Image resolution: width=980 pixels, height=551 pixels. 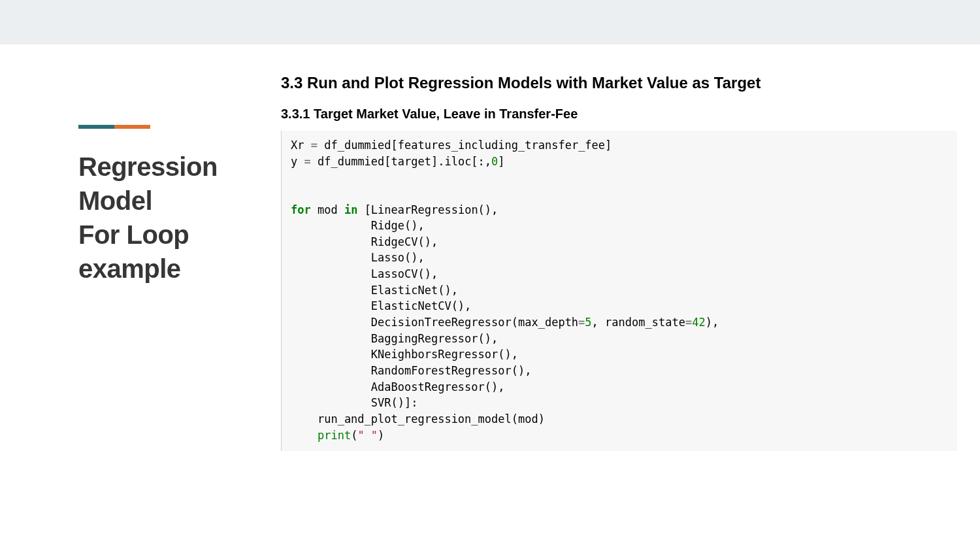 I want to click on code-text: Lasso(),, so click(x=358, y=258).